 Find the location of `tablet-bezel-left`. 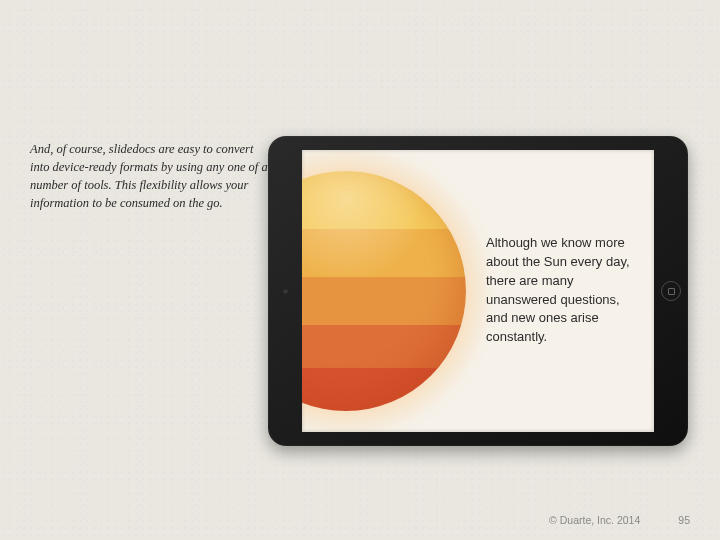

tablet-bezel-left is located at coordinates (285, 291).